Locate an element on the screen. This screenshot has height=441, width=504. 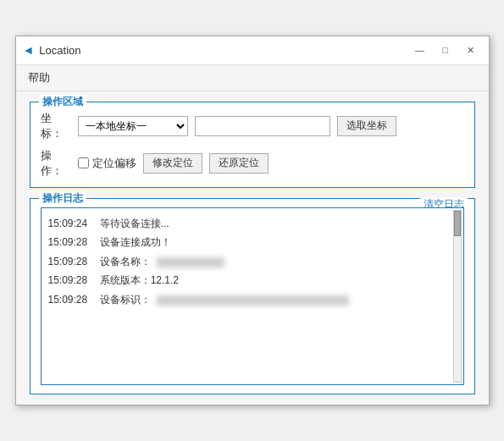
log-line: 15:09:28 设备连接成功！ is located at coordinates (252, 244).